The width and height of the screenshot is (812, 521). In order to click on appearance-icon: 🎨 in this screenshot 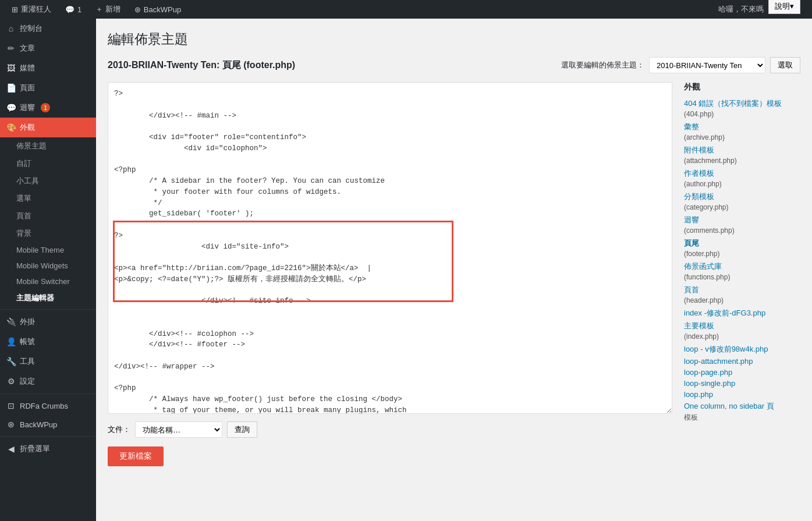, I will do `click(11, 127)`.